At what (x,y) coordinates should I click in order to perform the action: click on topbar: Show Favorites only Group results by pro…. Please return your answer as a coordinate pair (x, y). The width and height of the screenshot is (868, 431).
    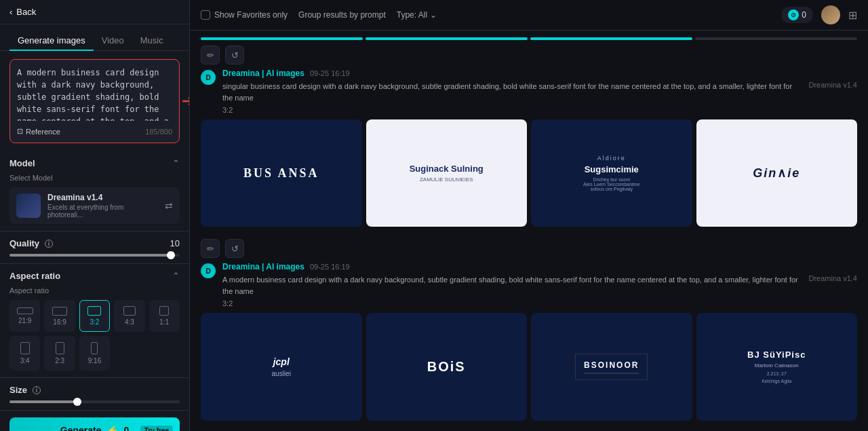
    Looking at the image, I should click on (529, 15).